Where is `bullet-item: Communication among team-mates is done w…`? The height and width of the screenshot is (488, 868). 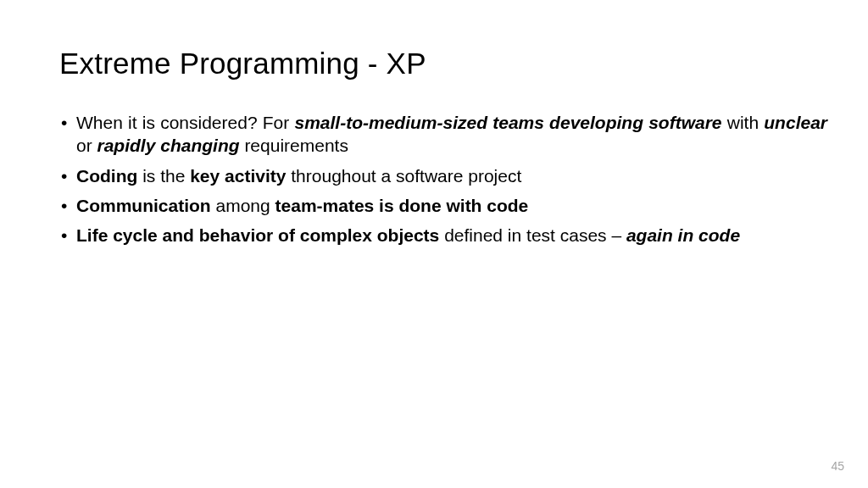
bullet-item: Communication among team-mates is done w… is located at coordinates (444, 205).